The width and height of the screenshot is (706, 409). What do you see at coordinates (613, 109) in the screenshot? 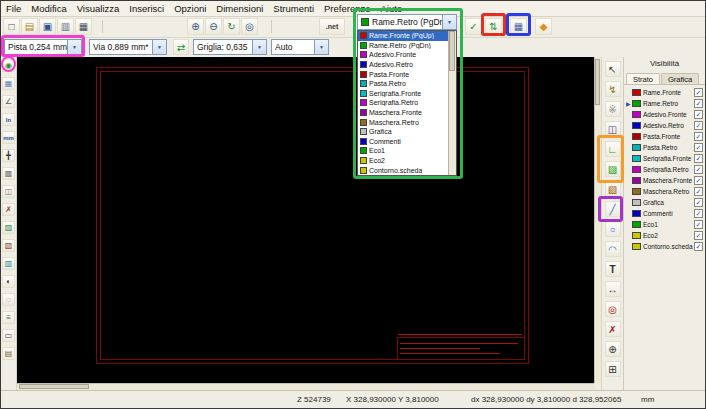
I see `local-ratsnest-icon: ※` at bounding box center [613, 109].